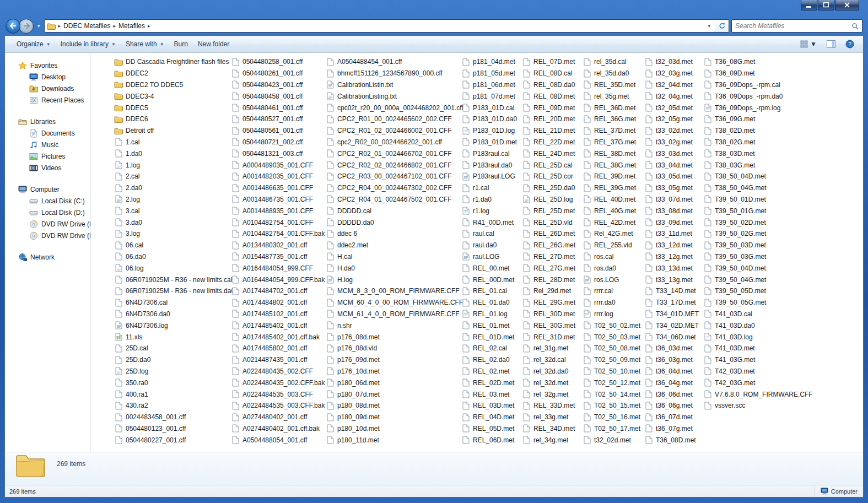 This screenshot has width=868, height=503. What do you see at coordinates (392, 210) in the screenshot?
I see `file-item: DDDDD.cal` at bounding box center [392, 210].